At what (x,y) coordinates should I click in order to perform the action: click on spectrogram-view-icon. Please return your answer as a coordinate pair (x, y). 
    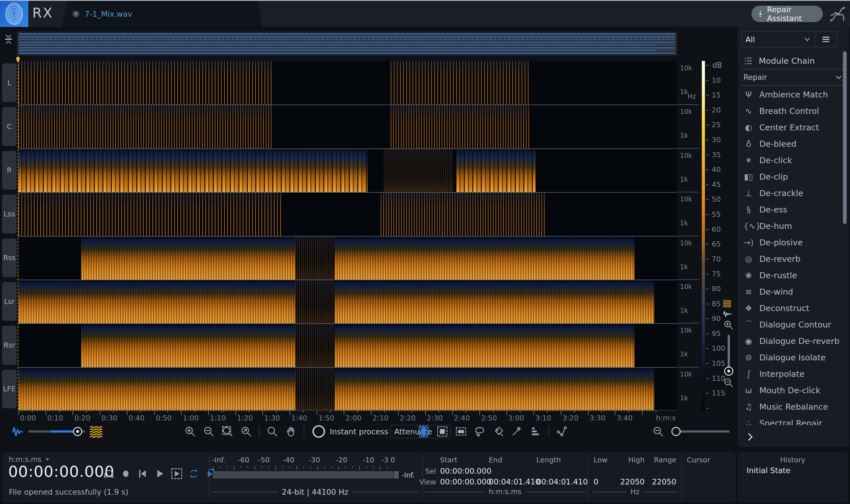
    Looking at the image, I should click on (727, 304).